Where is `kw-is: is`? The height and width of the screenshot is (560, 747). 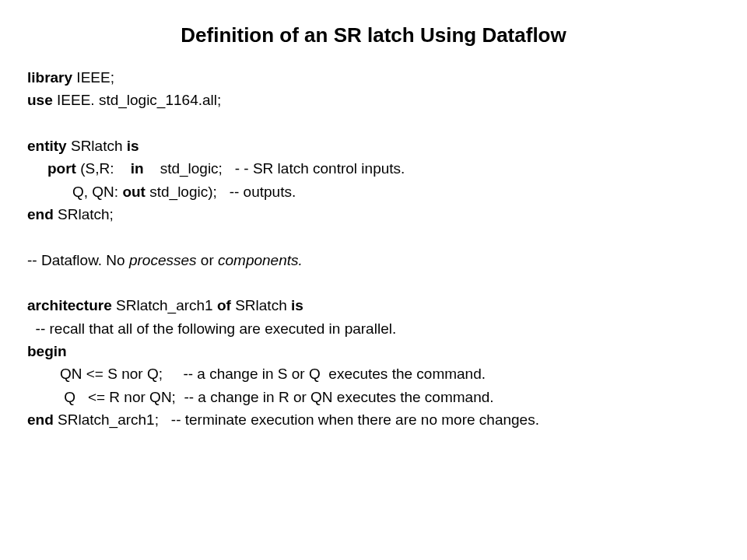 kw-is: is is located at coordinates (133, 146).